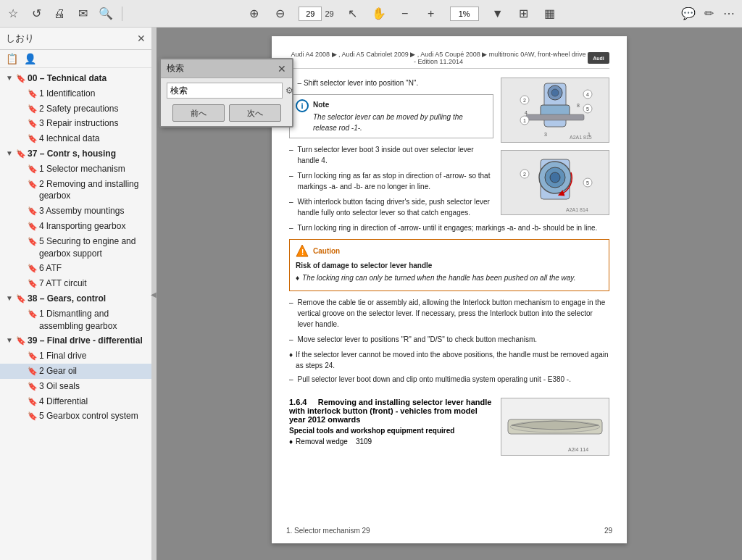 The image size is (742, 560). What do you see at coordinates (555, 110) in the screenshot?
I see `gear-selector-svg-1: 1 3 4 8 4 5 2 1` at bounding box center [555, 110].